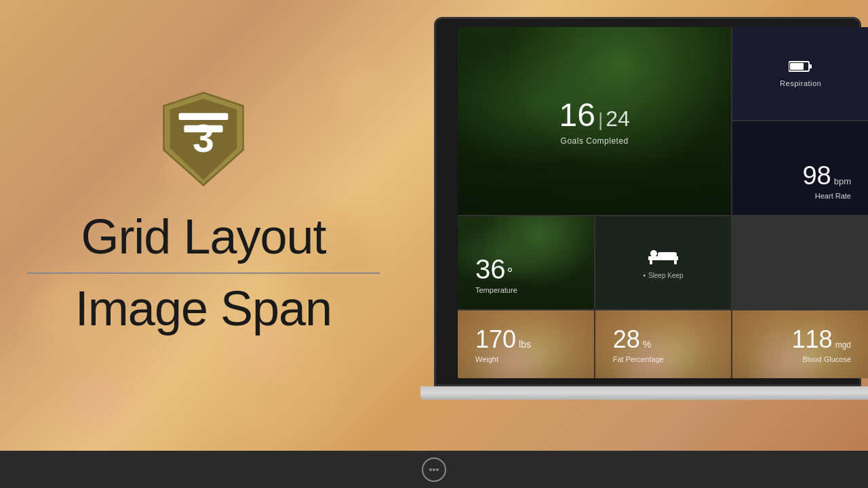 Image resolution: width=868 pixels, height=488 pixels. What do you see at coordinates (816, 176) in the screenshot?
I see `hr-value: 98` at bounding box center [816, 176].